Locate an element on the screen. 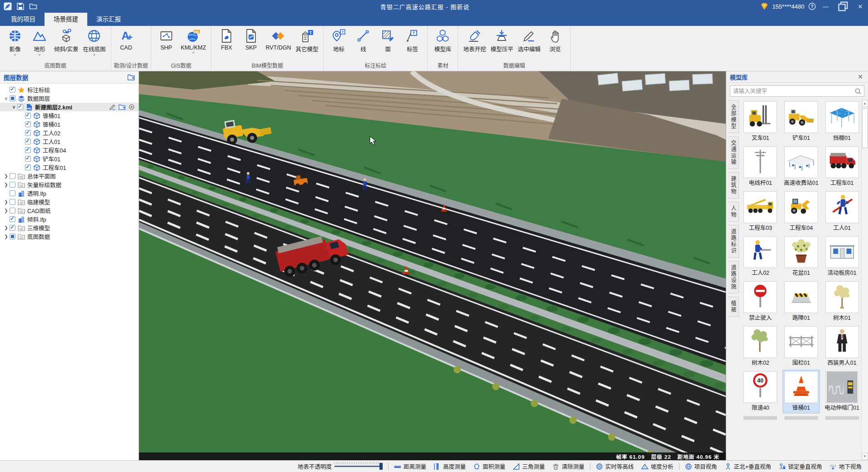 This screenshot has width=868, height=472. model-card: 围栏01 is located at coordinates (802, 347).